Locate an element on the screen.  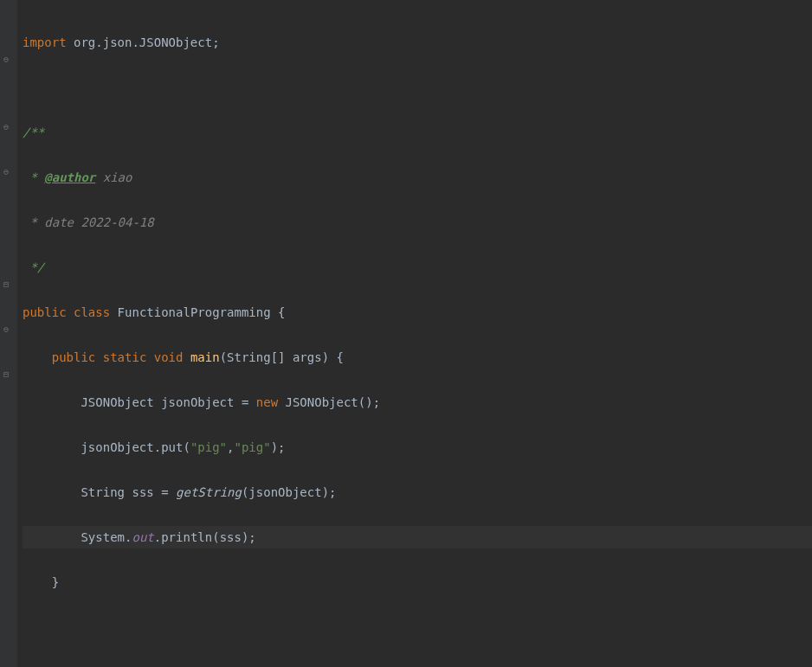
code-line: JSONObject jsonObject = new JSONObject()… is located at coordinates (417, 402).